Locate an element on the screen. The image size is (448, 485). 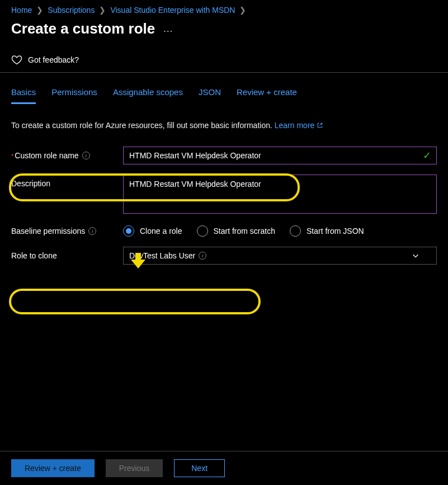
footer-bar: Review + create Previous Next is located at coordinates (224, 468).